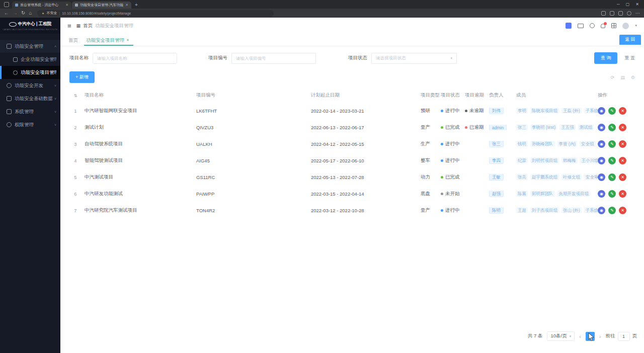 This screenshot has width=644, height=353. I want to click on project-name-link: 中汽研智能网联安全项目, so click(140, 111).